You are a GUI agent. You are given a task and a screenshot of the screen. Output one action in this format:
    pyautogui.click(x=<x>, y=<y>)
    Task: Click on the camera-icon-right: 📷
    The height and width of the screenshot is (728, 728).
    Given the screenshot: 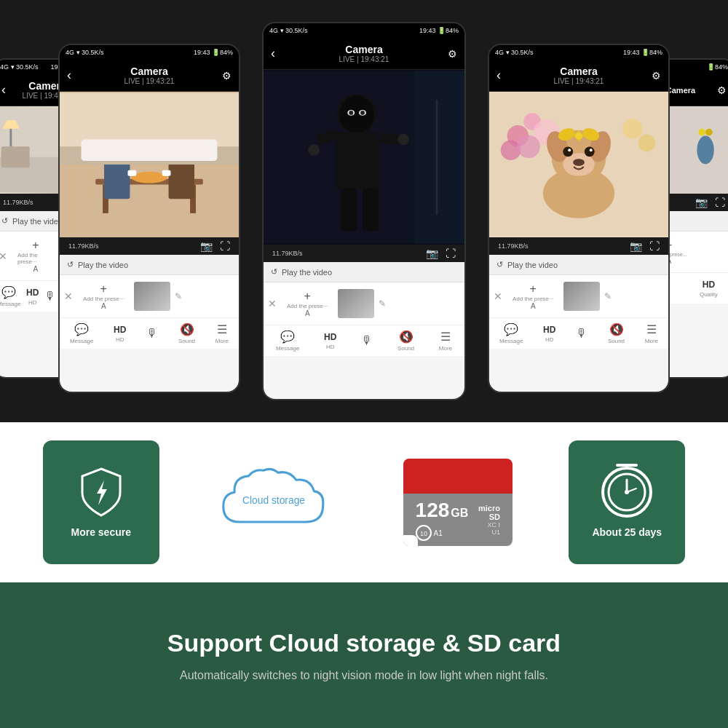 What is the action you would take?
    pyautogui.click(x=636, y=246)
    